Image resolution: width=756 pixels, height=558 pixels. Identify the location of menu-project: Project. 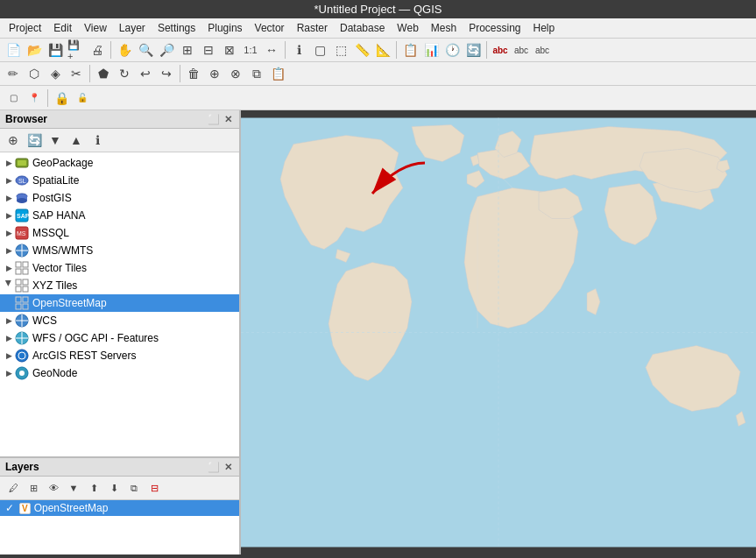
(25, 28).